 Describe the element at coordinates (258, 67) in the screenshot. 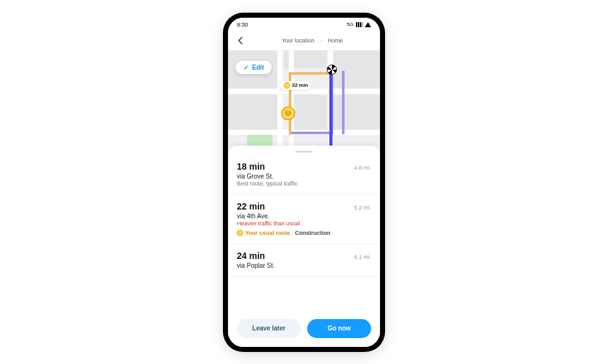

I see `edit-button-label: Edit` at that location.